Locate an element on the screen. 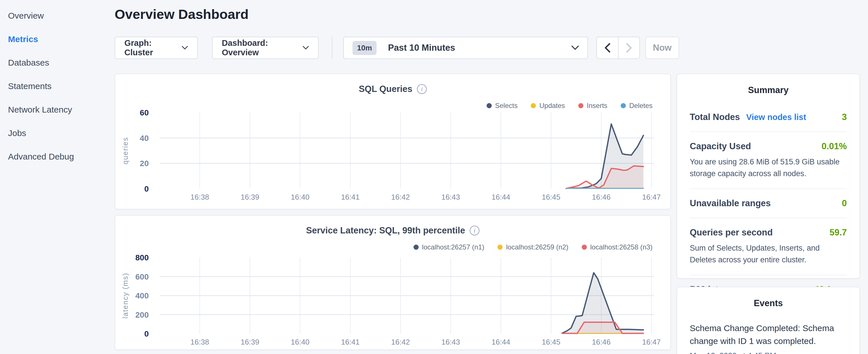 This screenshot has height=354, width=868. qps-value: 59.7 is located at coordinates (838, 232).